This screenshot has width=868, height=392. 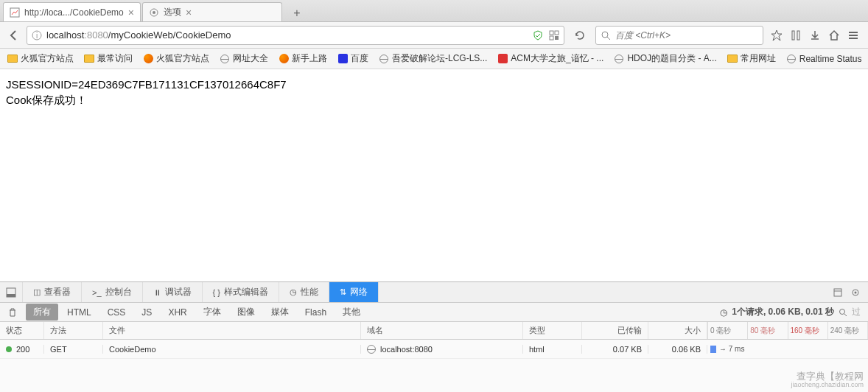 I want to click on col-file: 文件, so click(x=232, y=330).